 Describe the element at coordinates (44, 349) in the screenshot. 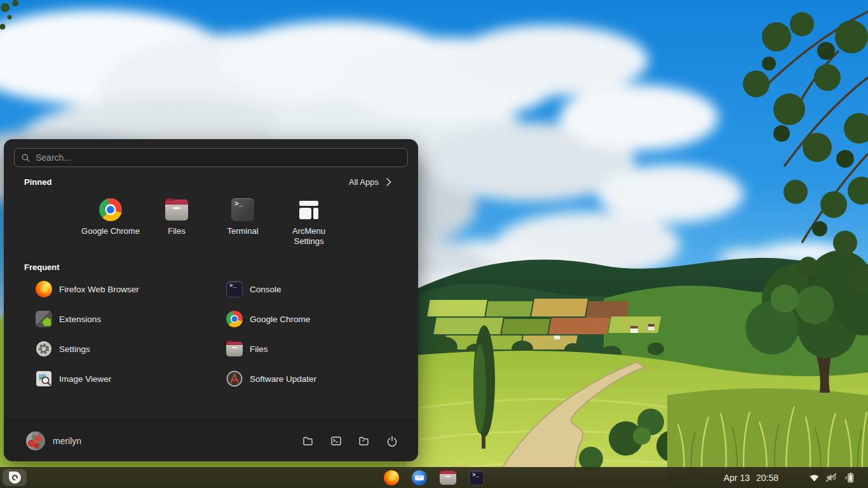

I see `settings-gear-icon` at that location.